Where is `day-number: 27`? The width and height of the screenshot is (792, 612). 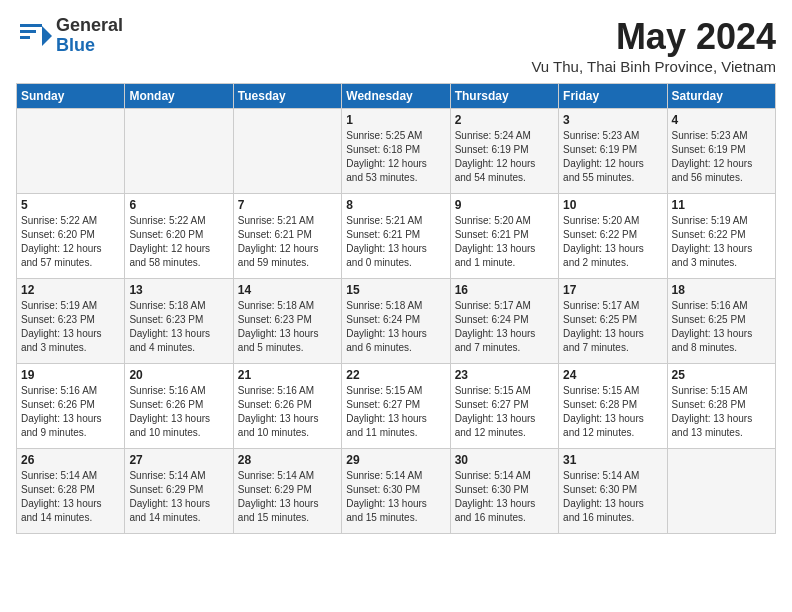 day-number: 27 is located at coordinates (178, 460).